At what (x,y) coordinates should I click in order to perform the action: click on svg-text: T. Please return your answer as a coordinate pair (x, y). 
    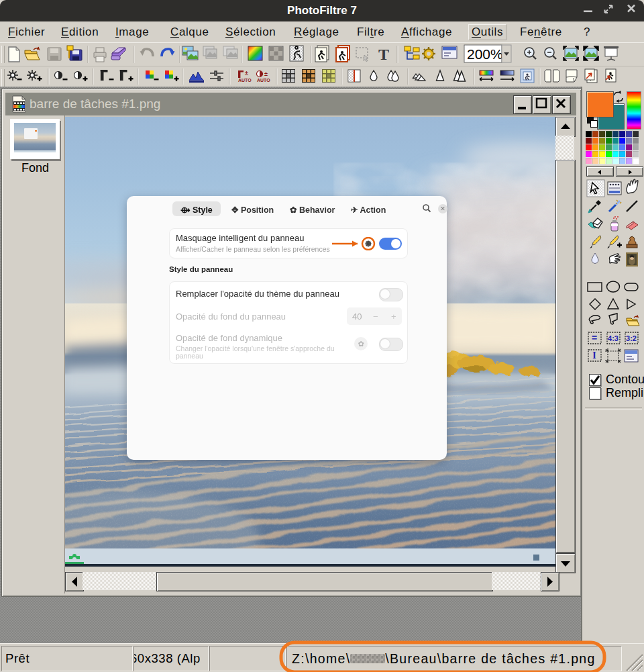
    Looking at the image, I should click on (384, 54).